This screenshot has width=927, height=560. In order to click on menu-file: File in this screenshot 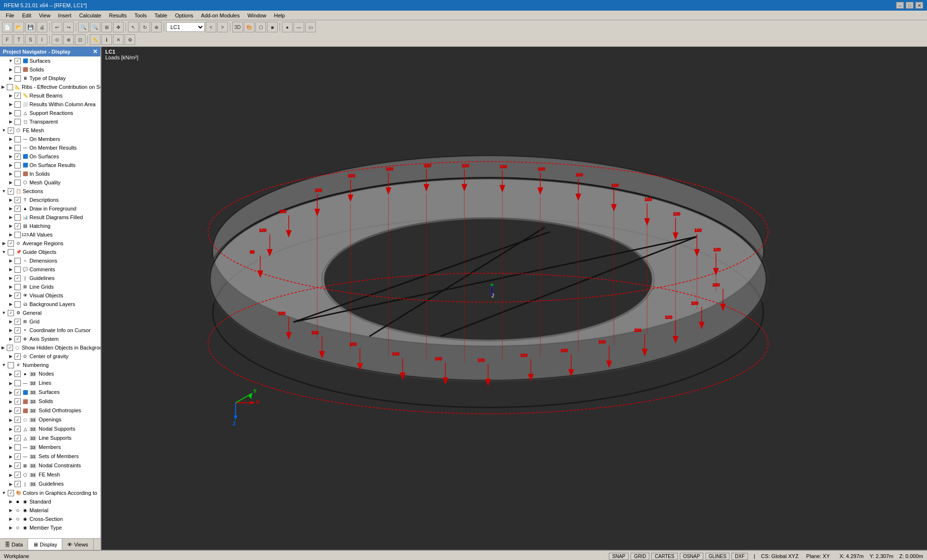, I will do `click(10, 15)`.